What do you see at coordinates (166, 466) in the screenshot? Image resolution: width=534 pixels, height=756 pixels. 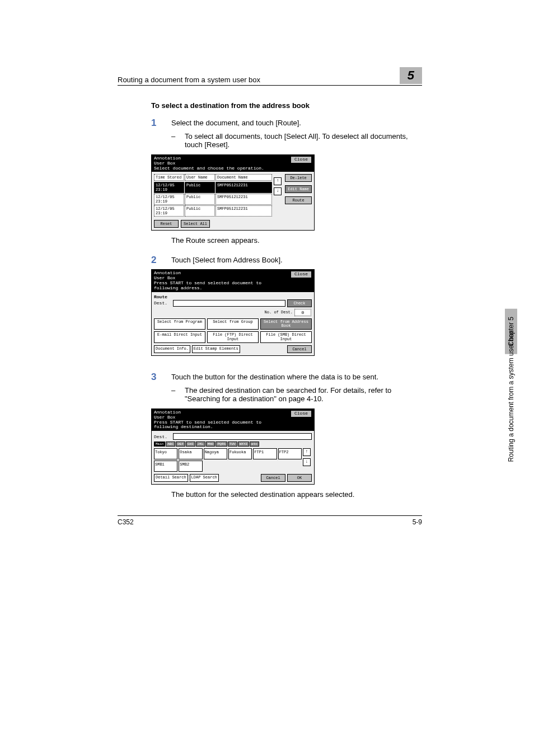 I see `address-button: SMB1` at bounding box center [166, 466].